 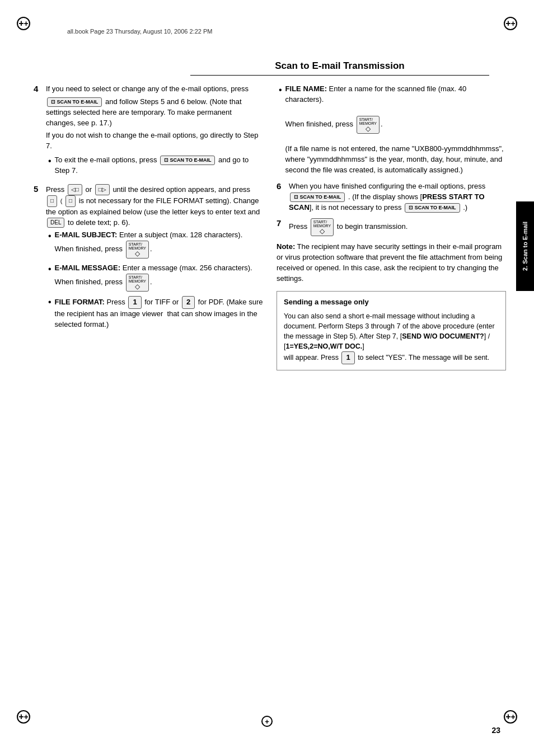 What do you see at coordinates (281, 186) in the screenshot?
I see `step-6-number: 6` at bounding box center [281, 186].